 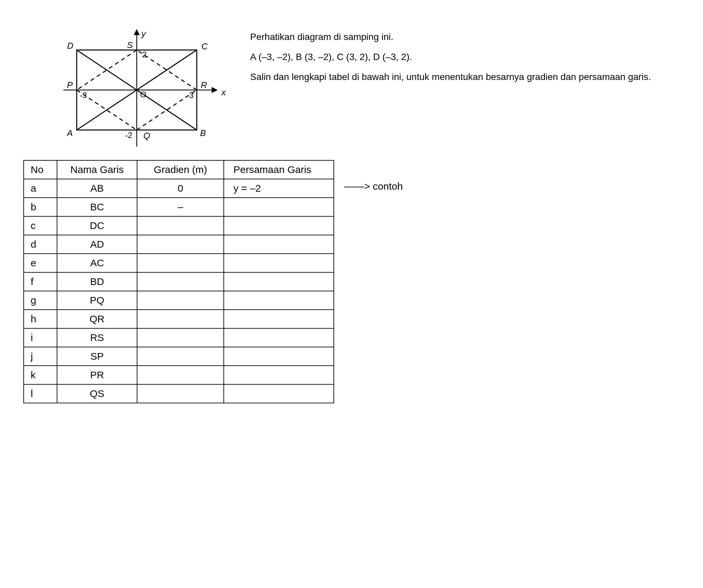 What do you see at coordinates (97, 375) in the screenshot?
I see `cell-name: PR` at bounding box center [97, 375].